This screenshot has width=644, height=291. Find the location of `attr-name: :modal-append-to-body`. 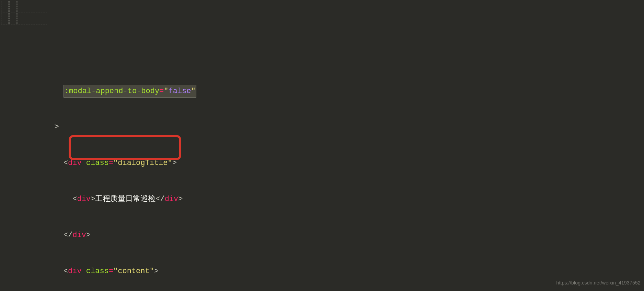

attr-name: :modal-append-to-body is located at coordinates (112, 91).